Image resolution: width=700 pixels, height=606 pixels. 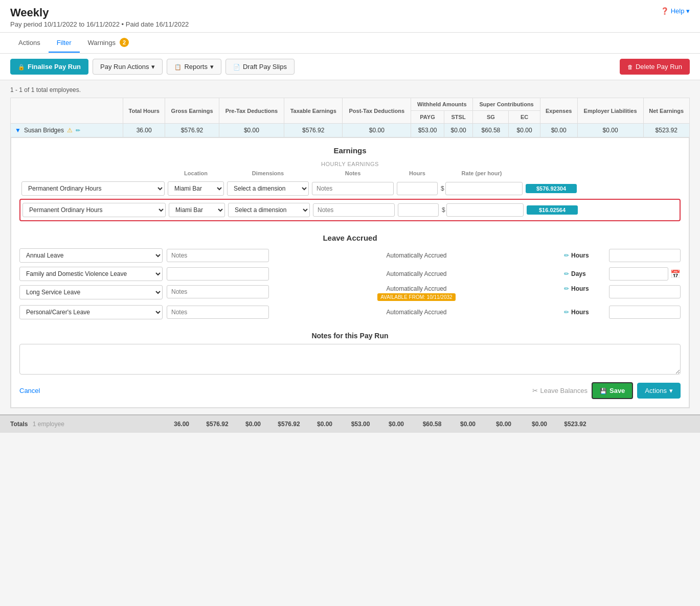 What do you see at coordinates (237, 66) in the screenshot?
I see `draft-icon` at bounding box center [237, 66].